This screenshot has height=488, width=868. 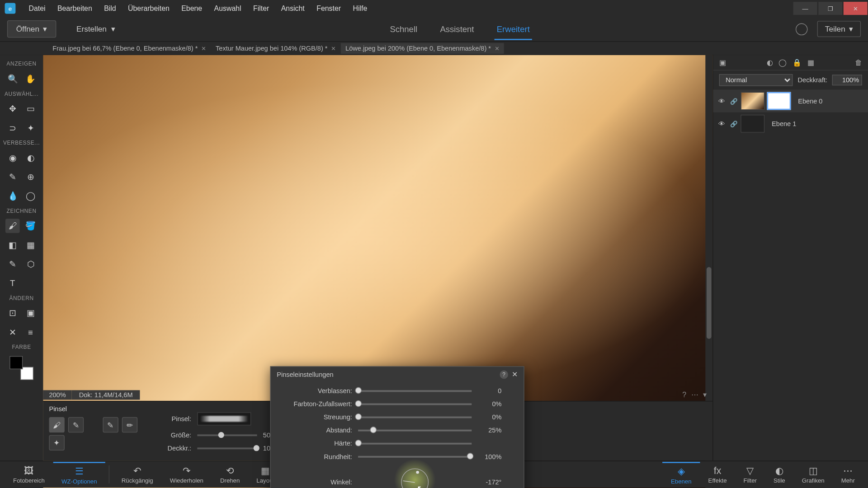 I want to click on close-button: ✕, so click(x=855, y=8).